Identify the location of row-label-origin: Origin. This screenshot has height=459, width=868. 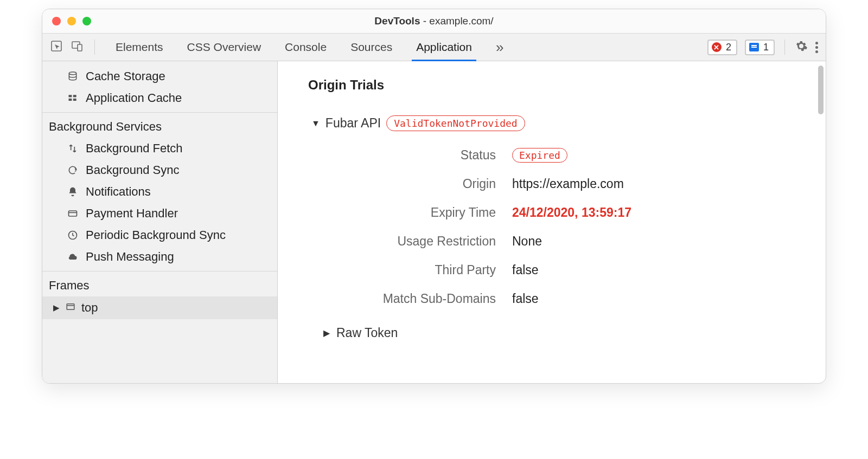
(414, 184).